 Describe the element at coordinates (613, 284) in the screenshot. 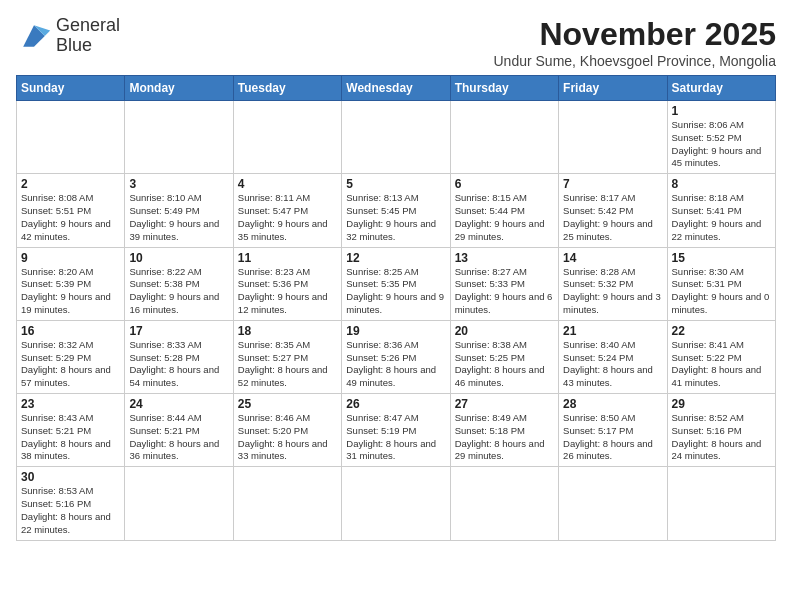

I see `calendar-cell: 14Sunrise: 8:28 AM Sunset: 5:32 PM Dayli…` at that location.